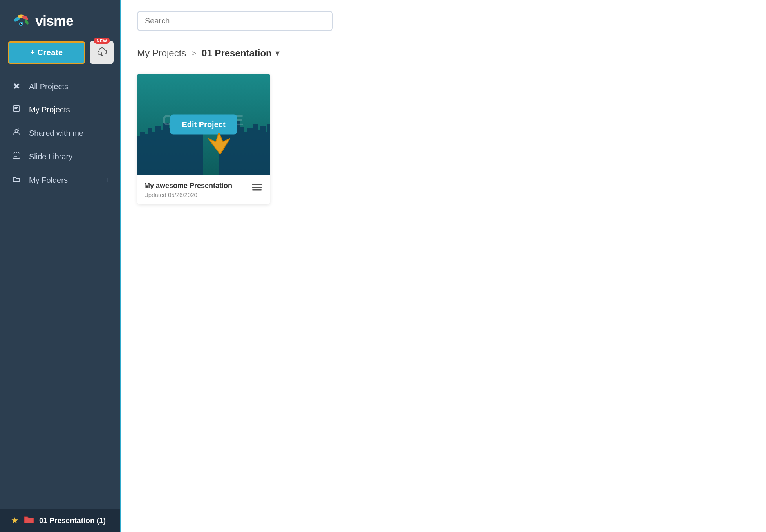 Image resolution: width=766 pixels, height=532 pixels. Describe the element at coordinates (161, 53) in the screenshot. I see `breadcrumb-parent: My Projects` at that location.